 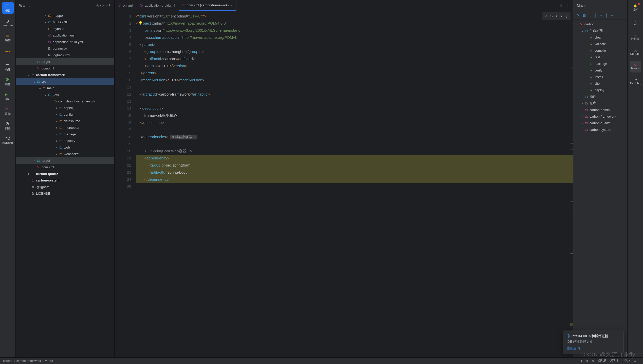 What do you see at coordinates (28, 361) in the screenshot?
I see `breadcrumb: carbon›carbon-framework›🗀 src` at bounding box center [28, 361].